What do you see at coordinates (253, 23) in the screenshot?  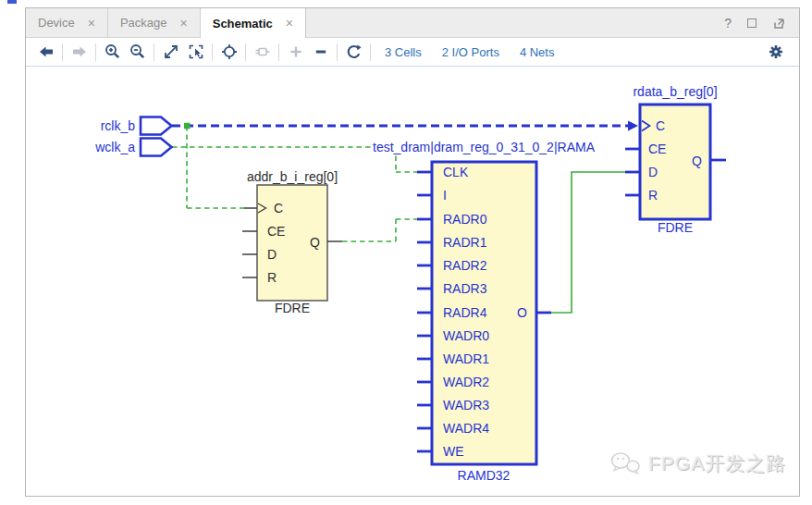 I see `tab-schematic: Schematic ×` at bounding box center [253, 23].